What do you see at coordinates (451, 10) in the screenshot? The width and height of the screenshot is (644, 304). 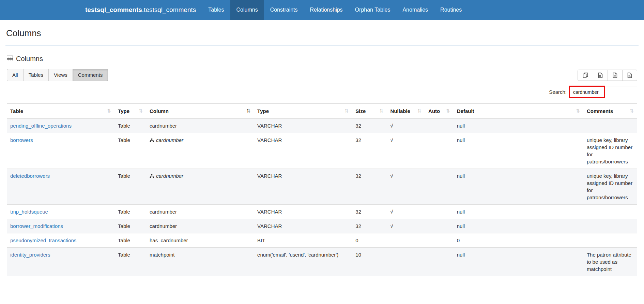 I see `nav-item-routines: Routines` at bounding box center [451, 10].